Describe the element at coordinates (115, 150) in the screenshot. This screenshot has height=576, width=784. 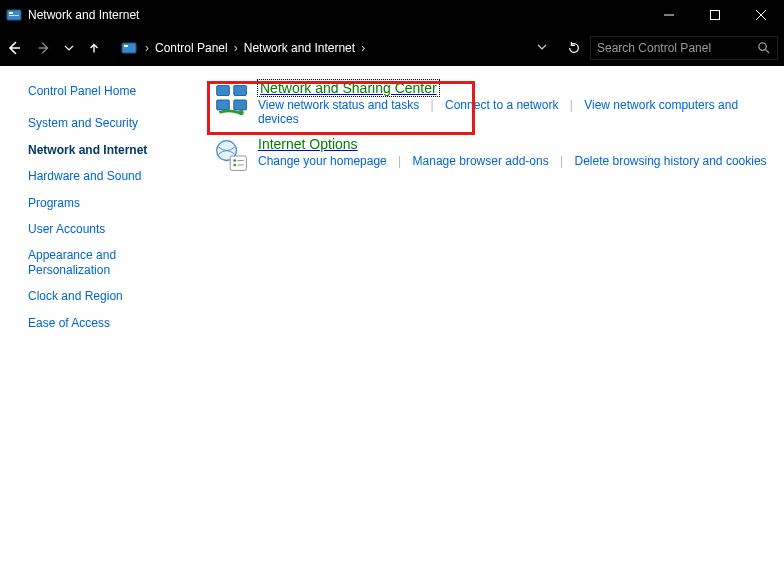
I see `sidebar-item-network-internet: Network and Internet` at that location.